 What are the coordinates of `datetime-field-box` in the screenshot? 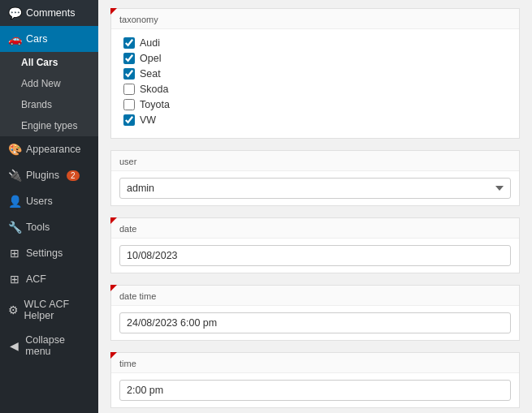 It's located at (315, 323).